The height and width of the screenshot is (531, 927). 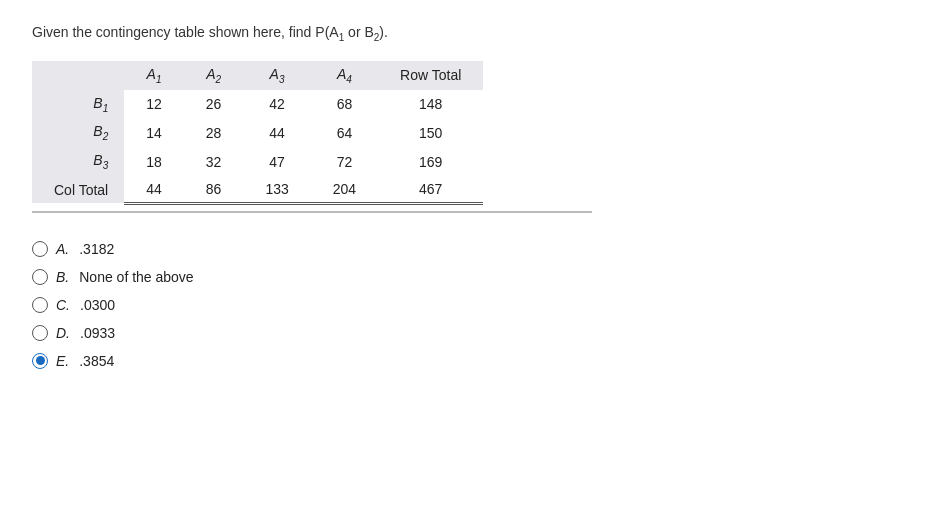 I want to click on cell-b3-total: 169, so click(x=430, y=162).